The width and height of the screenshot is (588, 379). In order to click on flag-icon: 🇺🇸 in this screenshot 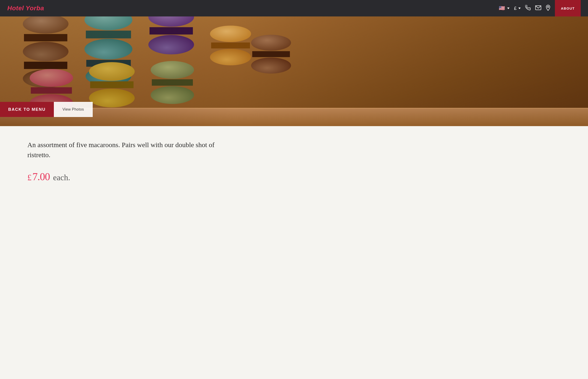, I will do `click(502, 8)`.